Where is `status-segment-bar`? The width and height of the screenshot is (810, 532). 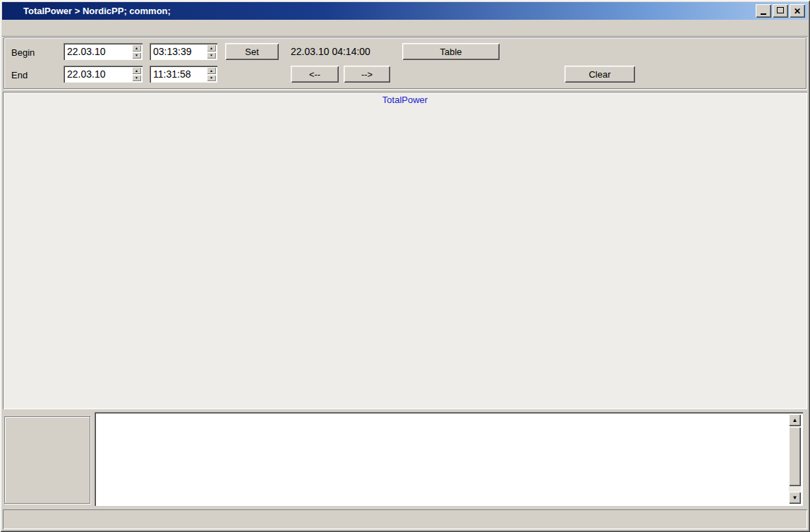
status-segment-bar is located at coordinates (405, 519).